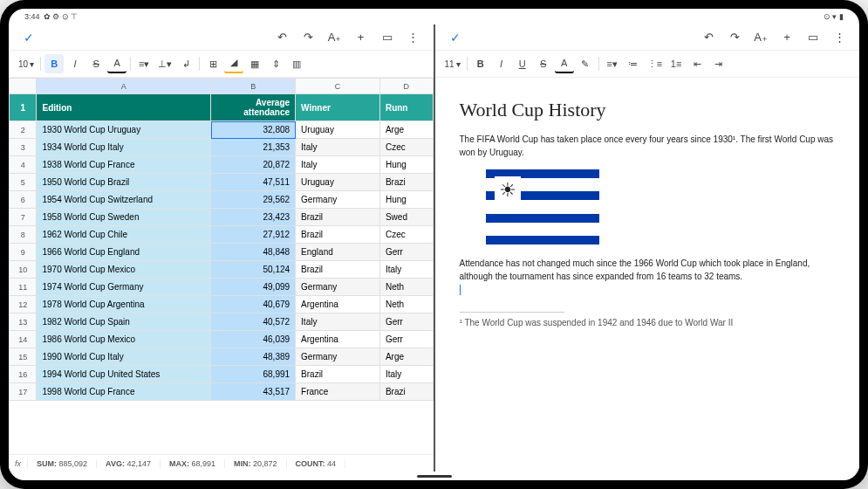  I want to click on cell: Brazi, so click(407, 392).